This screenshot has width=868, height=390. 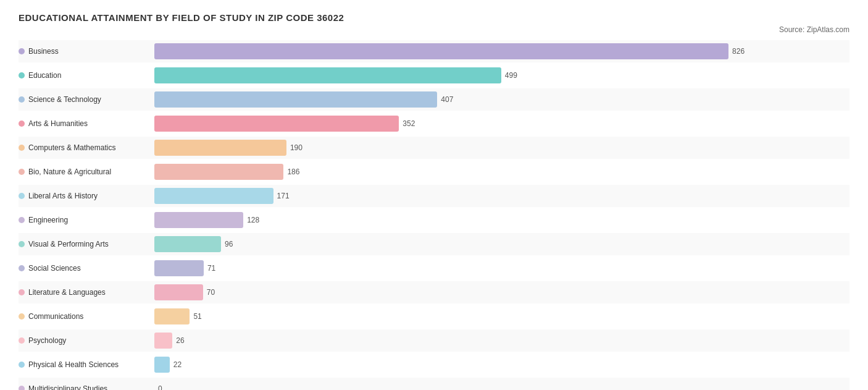 I want to click on bar-row: Education499, so click(x=434, y=75).